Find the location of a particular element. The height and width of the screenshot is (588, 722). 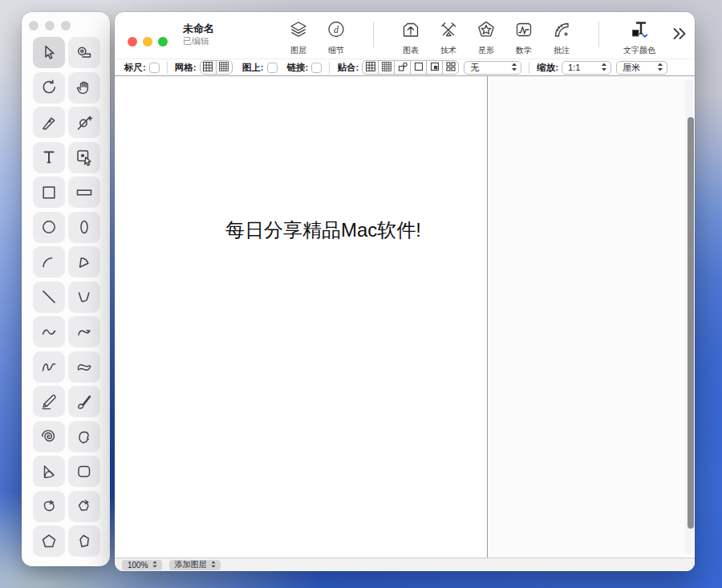

snap-quad-button is located at coordinates (450, 67).